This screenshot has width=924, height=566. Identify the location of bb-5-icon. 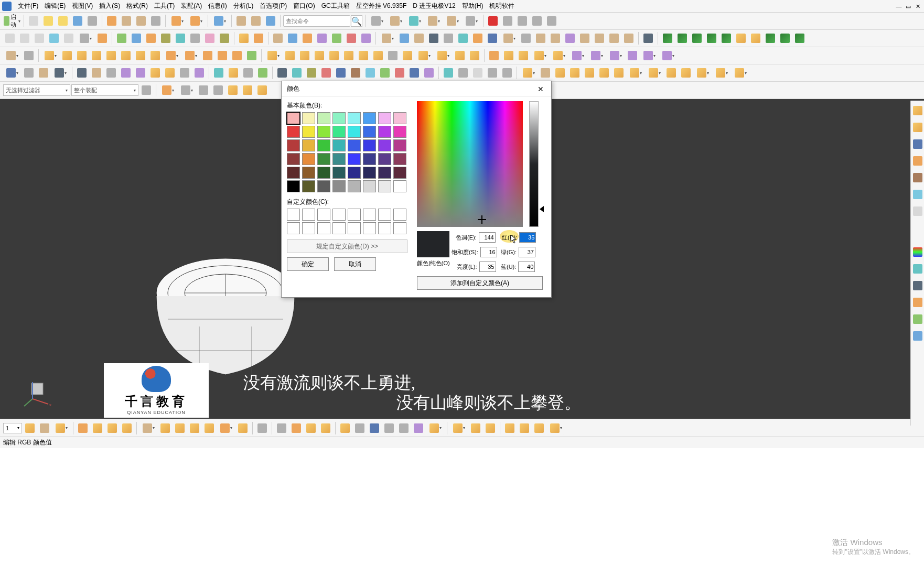
(98, 428).